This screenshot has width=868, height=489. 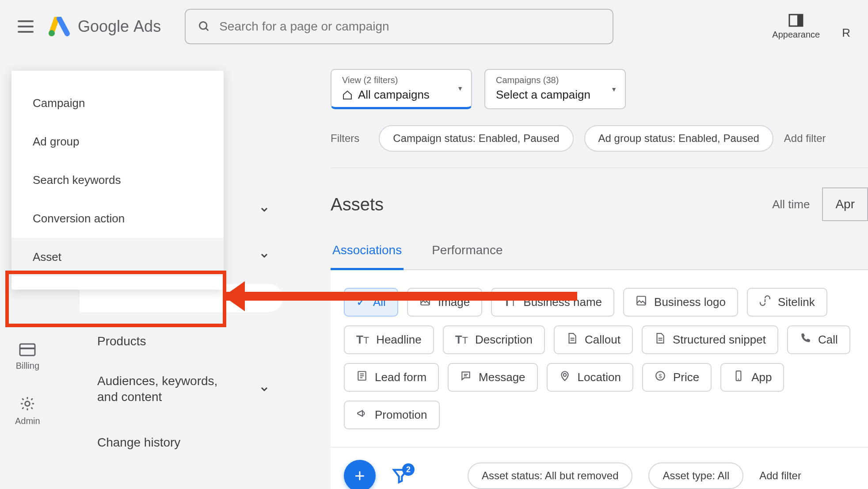 What do you see at coordinates (27, 411) in the screenshot?
I see `sidebar-admin: Admin` at bounding box center [27, 411].